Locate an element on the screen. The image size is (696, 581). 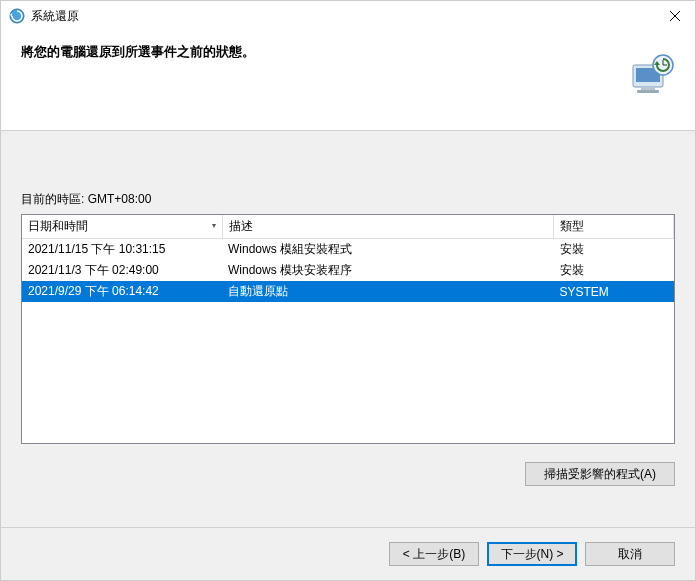
scan-button-row: 掃描受影響的程式(A) is located at coordinates (348, 474).